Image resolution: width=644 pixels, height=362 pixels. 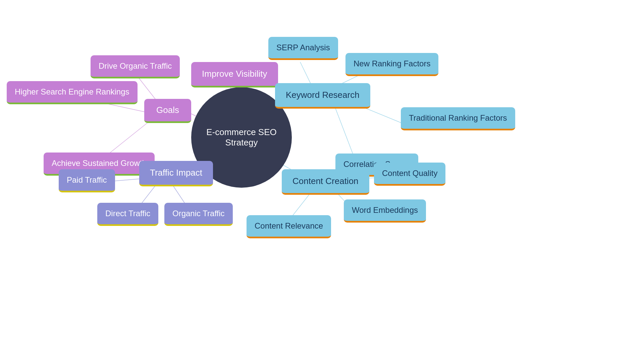 I want to click on node-word-embeddings: Word Embeddings, so click(x=385, y=211).